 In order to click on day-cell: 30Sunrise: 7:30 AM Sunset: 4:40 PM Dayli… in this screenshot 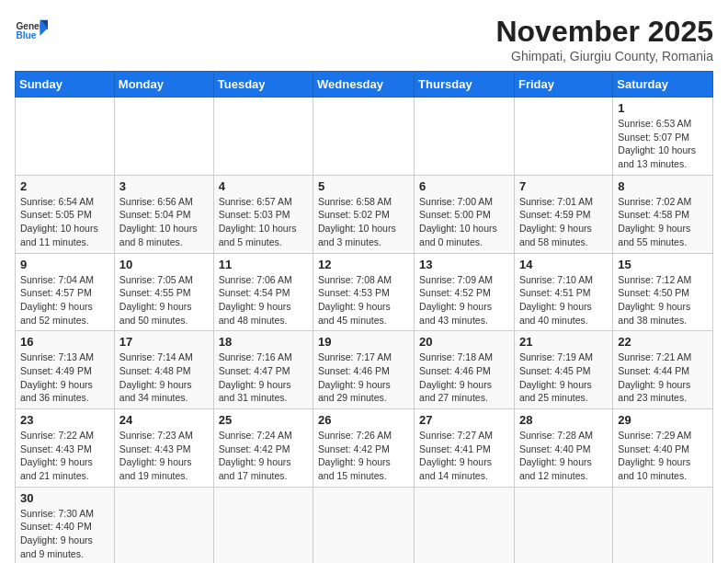, I will do `click(65, 524)`.